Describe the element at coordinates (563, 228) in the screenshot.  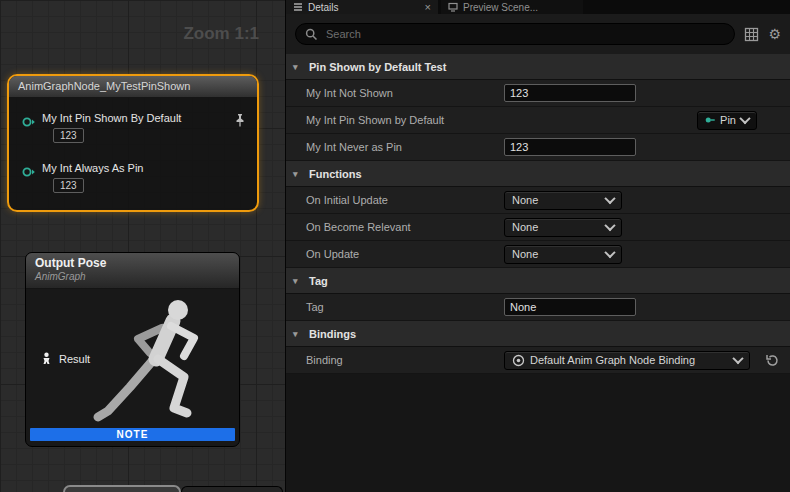
I see `on-become-relevant-dropdown: None` at that location.